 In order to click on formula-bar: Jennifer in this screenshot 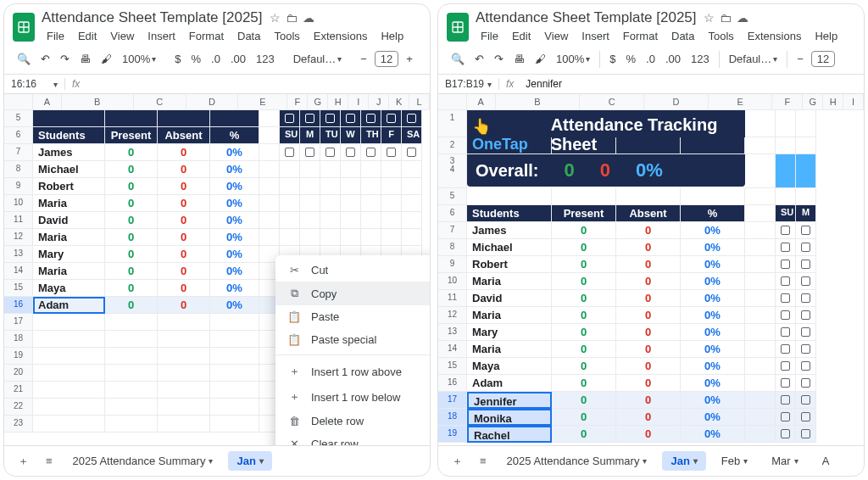, I will do `click(544, 84)`.